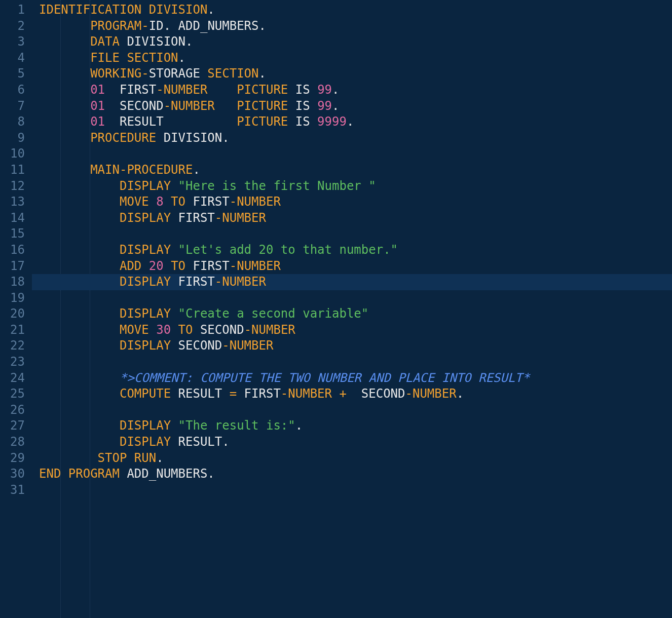 This screenshot has width=672, height=618. What do you see at coordinates (356, 442) in the screenshot?
I see `code-line: DISPLAY RESULT.` at bounding box center [356, 442].